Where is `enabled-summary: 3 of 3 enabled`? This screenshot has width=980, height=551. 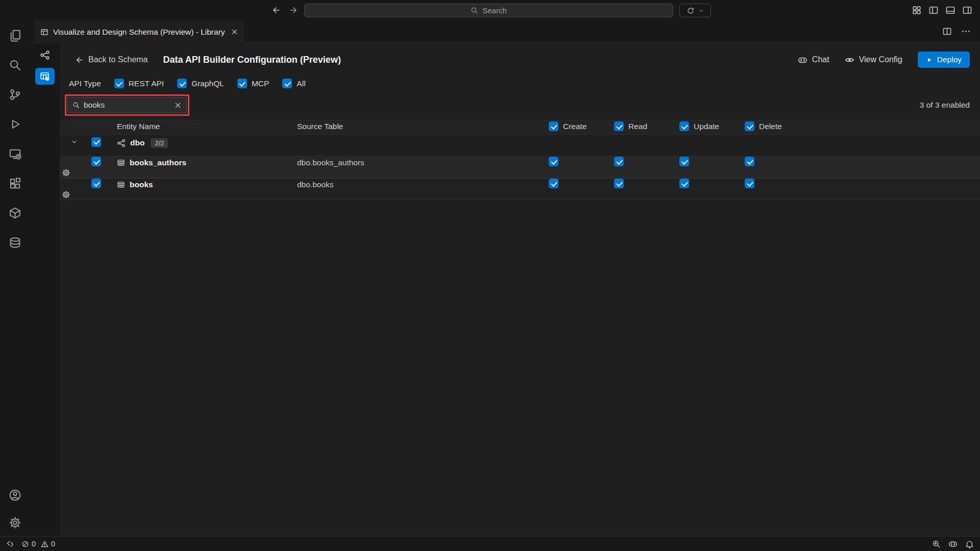
enabled-summary: 3 of 3 enabled is located at coordinates (945, 105).